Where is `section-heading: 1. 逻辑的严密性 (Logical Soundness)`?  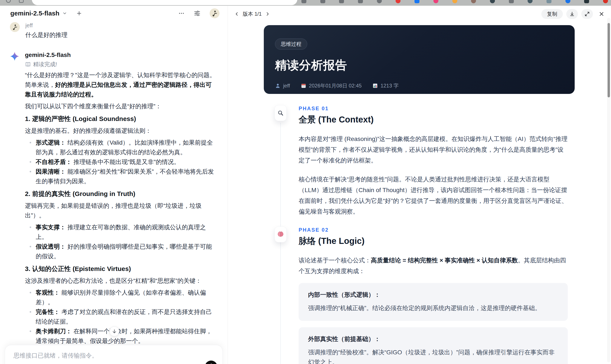
section-heading: 1. 逻辑的严密性 (Logical Soundness) is located at coordinates (121, 119).